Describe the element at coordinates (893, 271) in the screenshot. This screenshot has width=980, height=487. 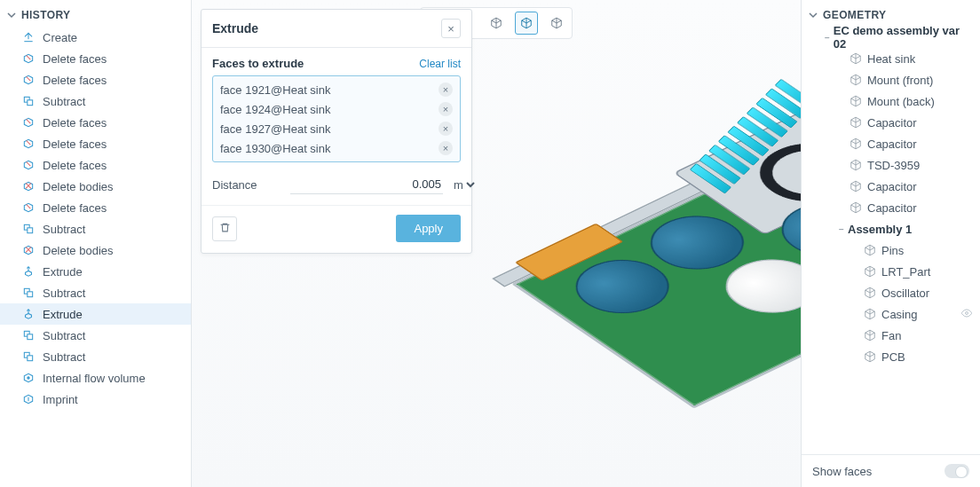
I see `tree-node: LRT_Part` at that location.